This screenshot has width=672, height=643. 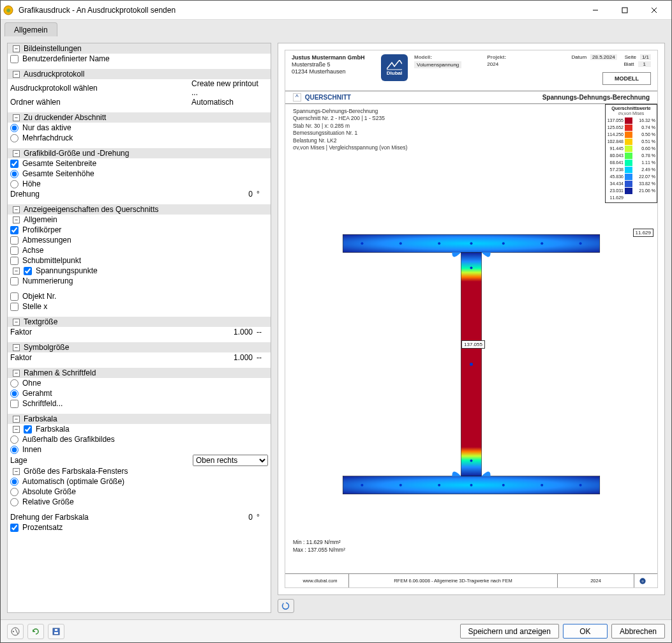 What do you see at coordinates (146, 184) in the screenshot?
I see `label-height: Höhe` at bounding box center [146, 184].